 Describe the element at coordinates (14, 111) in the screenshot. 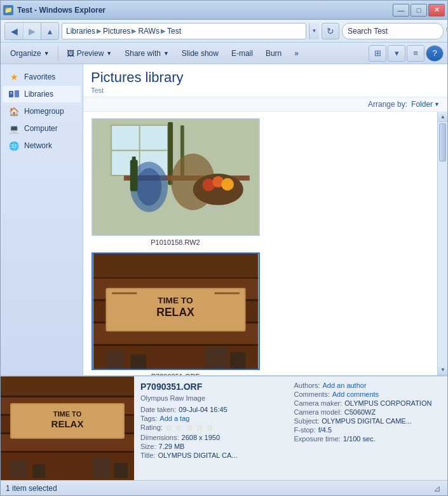

I see `home-icon: 🏠` at that location.